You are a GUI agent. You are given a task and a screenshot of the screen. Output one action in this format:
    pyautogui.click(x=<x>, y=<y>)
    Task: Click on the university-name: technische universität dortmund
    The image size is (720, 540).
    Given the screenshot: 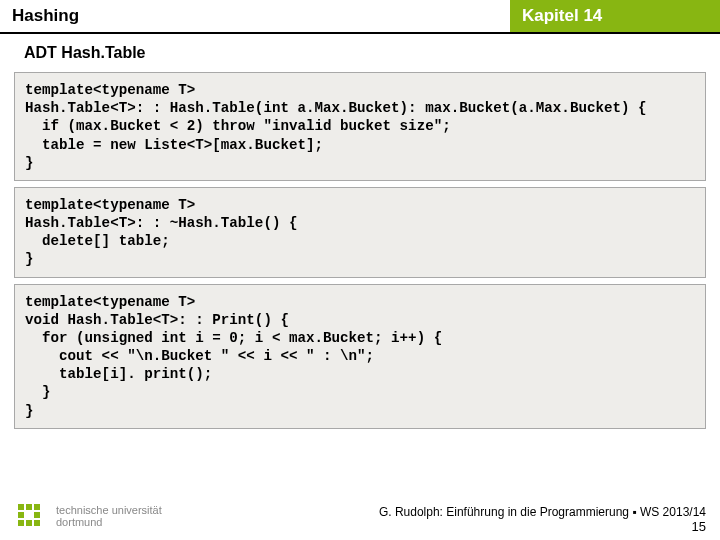 What is the action you would take?
    pyautogui.click(x=109, y=516)
    